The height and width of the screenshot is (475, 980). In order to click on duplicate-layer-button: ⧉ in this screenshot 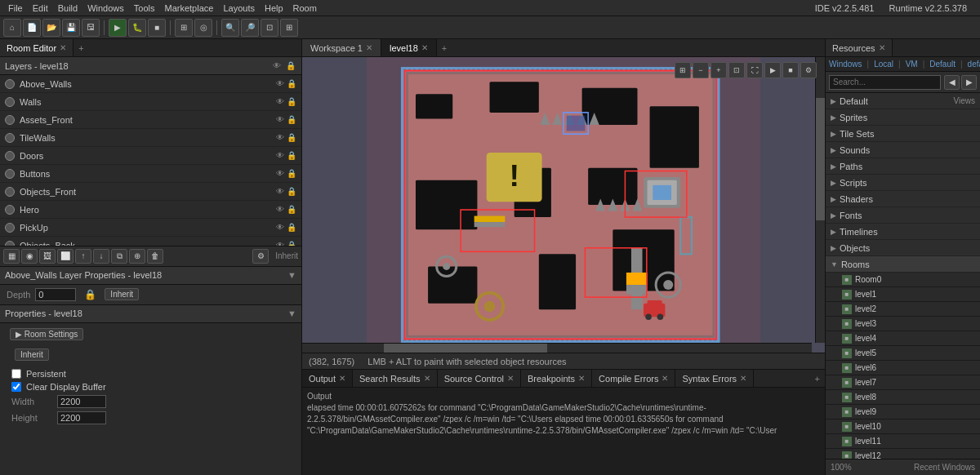, I will do `click(119, 256)`.